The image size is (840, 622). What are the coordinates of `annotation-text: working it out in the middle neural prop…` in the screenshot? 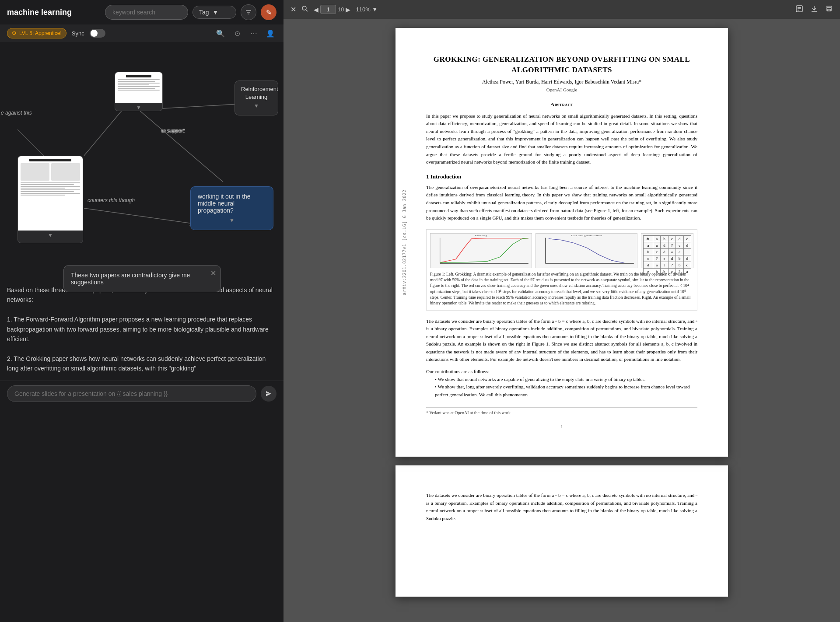 It's located at (224, 203).